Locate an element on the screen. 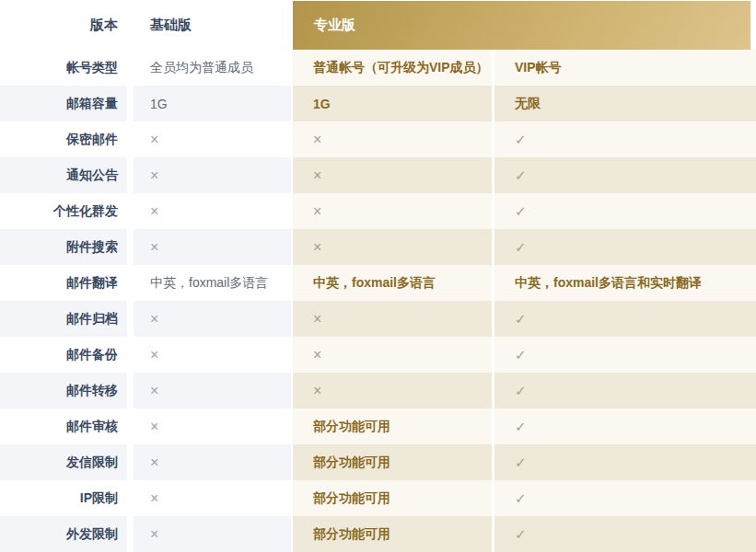 The height and width of the screenshot is (552, 756). feature-label: 通知公告 is located at coordinates (64, 175).